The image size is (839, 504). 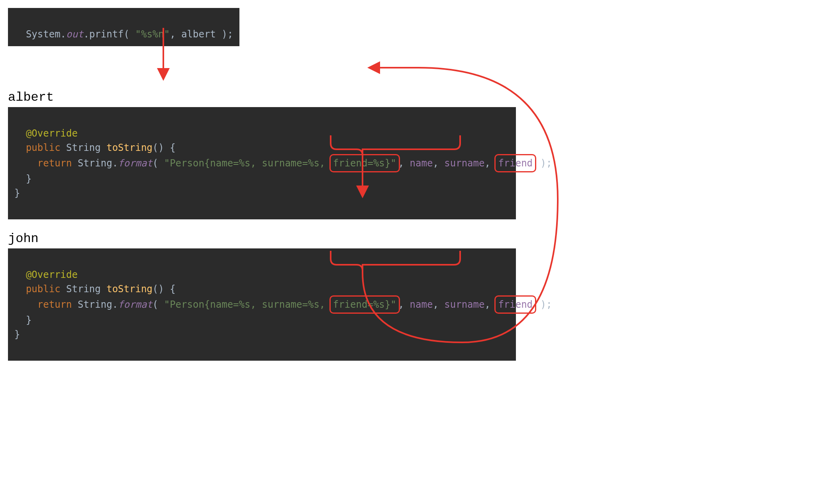 What do you see at coordinates (152, 34) in the screenshot?
I see `token-format-string: "%s%n"` at bounding box center [152, 34].